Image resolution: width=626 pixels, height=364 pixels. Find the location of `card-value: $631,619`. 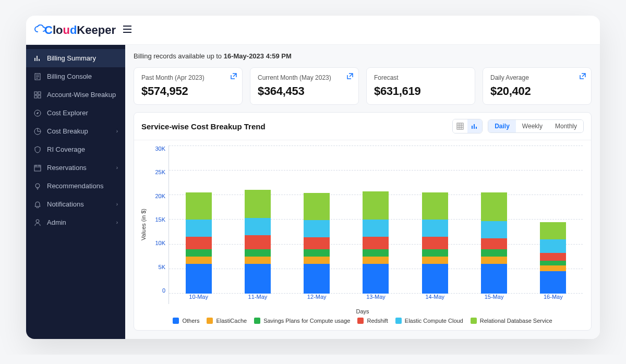

card-value: $631,619 is located at coordinates (420, 91).